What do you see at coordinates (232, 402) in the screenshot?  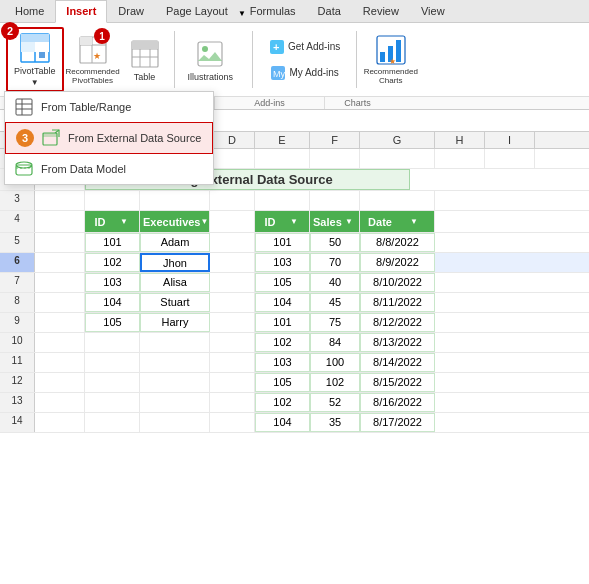 I see `cell-d13` at bounding box center [232, 402].